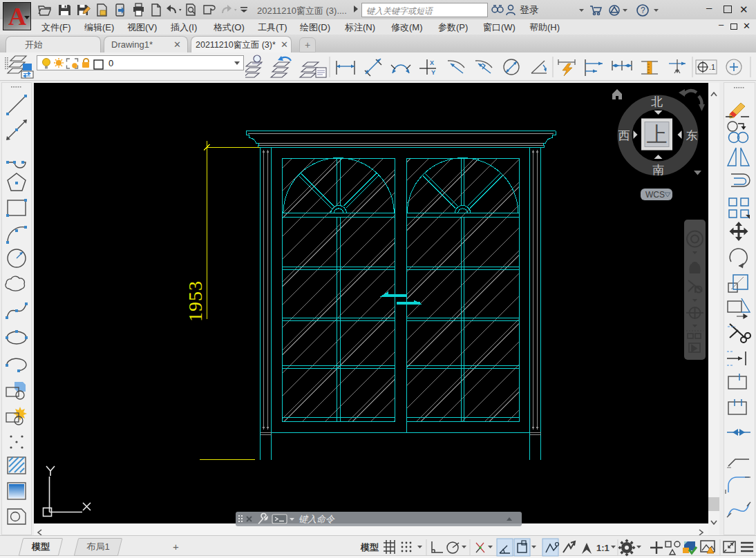 This screenshot has width=756, height=558. I want to click on svg-text: 东, so click(692, 135).